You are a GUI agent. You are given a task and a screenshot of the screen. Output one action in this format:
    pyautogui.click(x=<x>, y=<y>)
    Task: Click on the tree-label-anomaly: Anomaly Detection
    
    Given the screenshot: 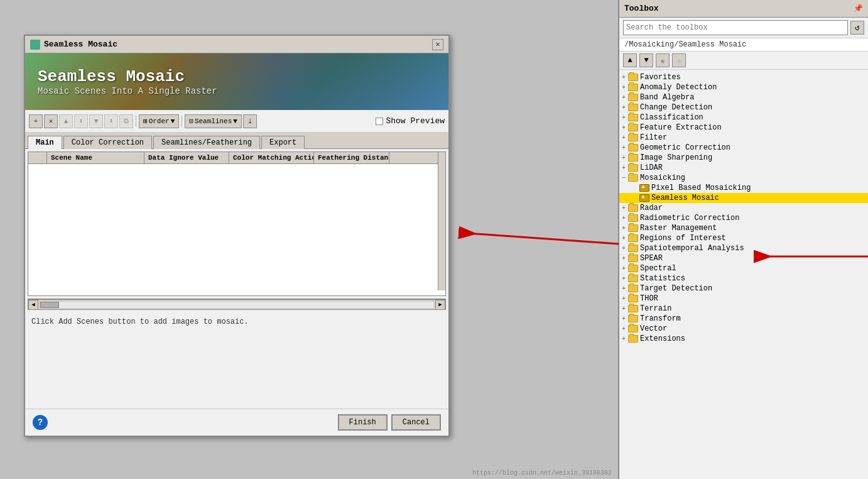 What is the action you would take?
    pyautogui.click(x=678, y=87)
    